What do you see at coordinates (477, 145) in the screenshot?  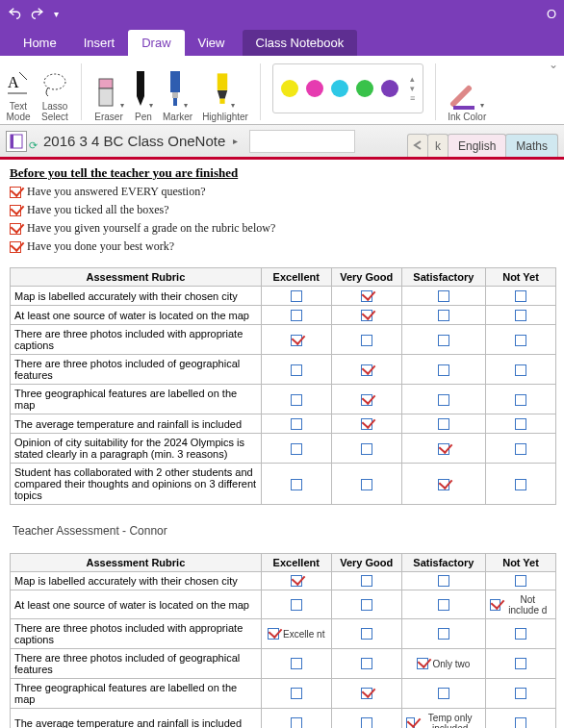 I see `section-english: English` at bounding box center [477, 145].